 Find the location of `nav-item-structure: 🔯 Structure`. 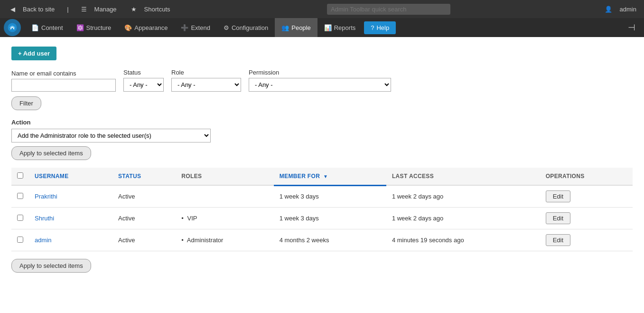

nav-item-structure: 🔯 Structure is located at coordinates (94, 28).